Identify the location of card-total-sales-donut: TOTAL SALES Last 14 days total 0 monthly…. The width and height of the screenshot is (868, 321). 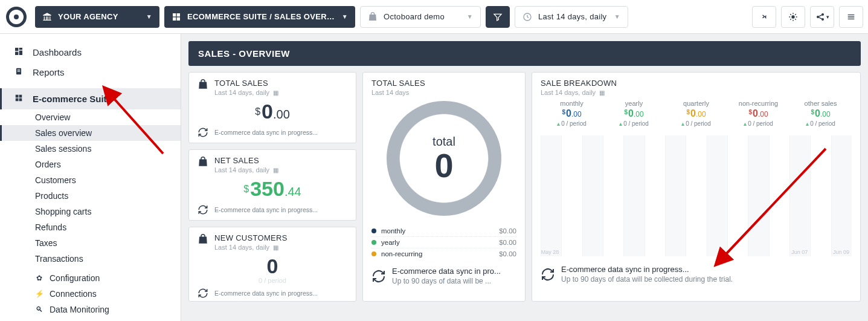
(444, 187).